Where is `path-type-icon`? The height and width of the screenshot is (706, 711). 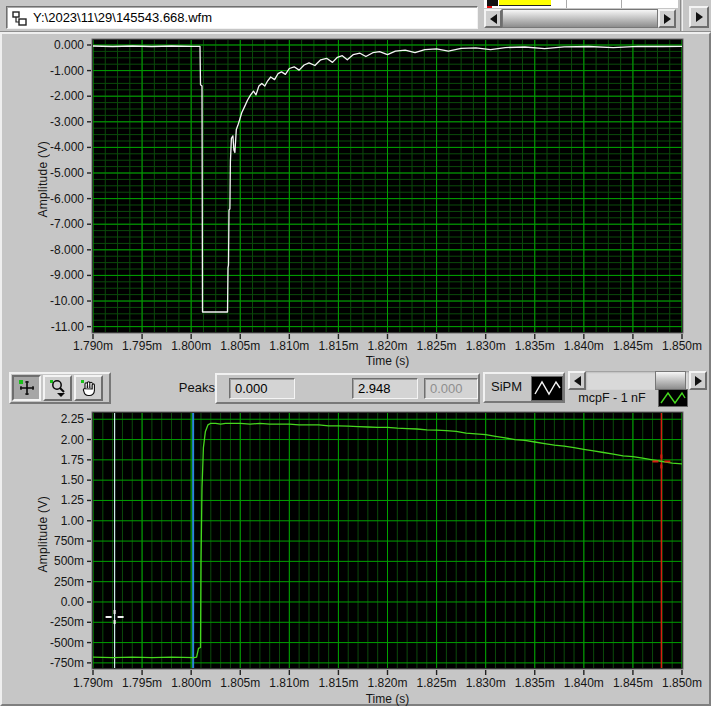 path-type-icon is located at coordinates (20, 20).